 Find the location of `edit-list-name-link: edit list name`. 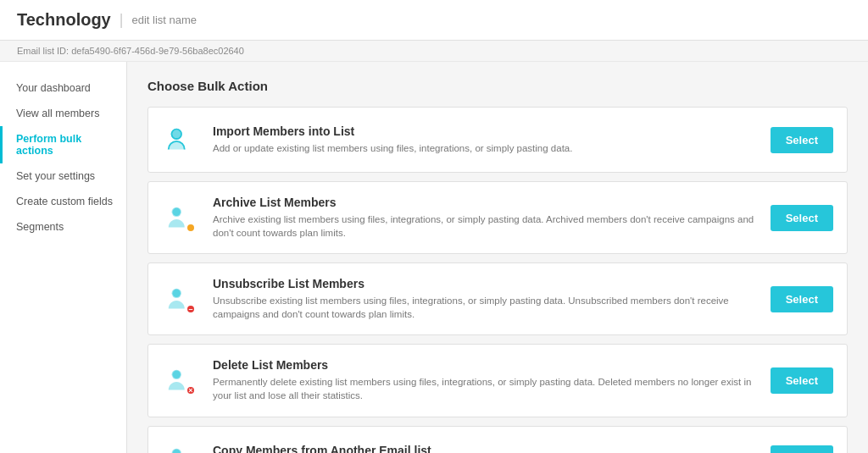

edit-list-name-link: edit list name is located at coordinates (164, 20).